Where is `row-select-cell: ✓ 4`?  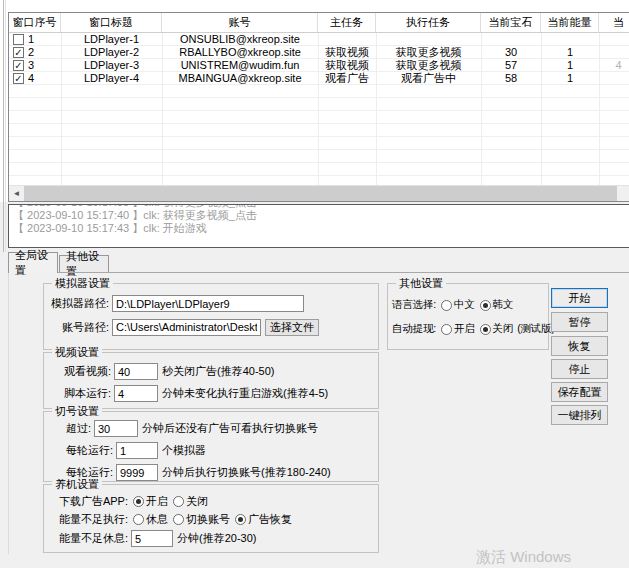
row-select-cell: ✓ 4 is located at coordinates (35, 78).